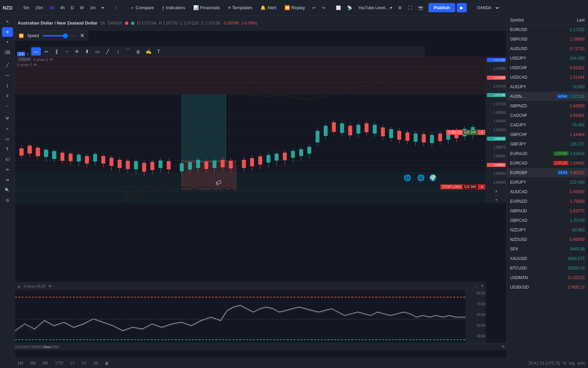 This screenshot has height=368, width=588. I want to click on period-ytd: YTD, so click(59, 363).